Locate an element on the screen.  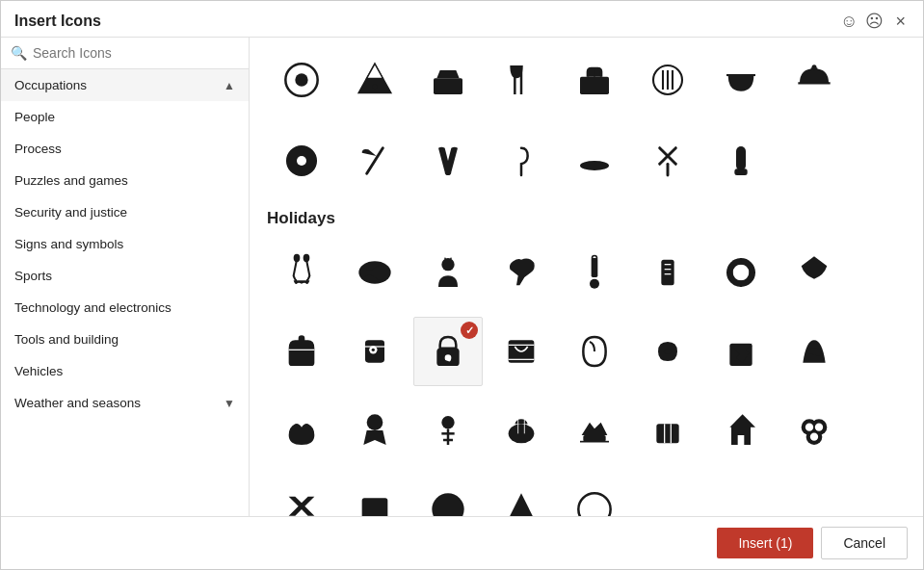
sad-face-icon: ☹ is located at coordinates (875, 21).